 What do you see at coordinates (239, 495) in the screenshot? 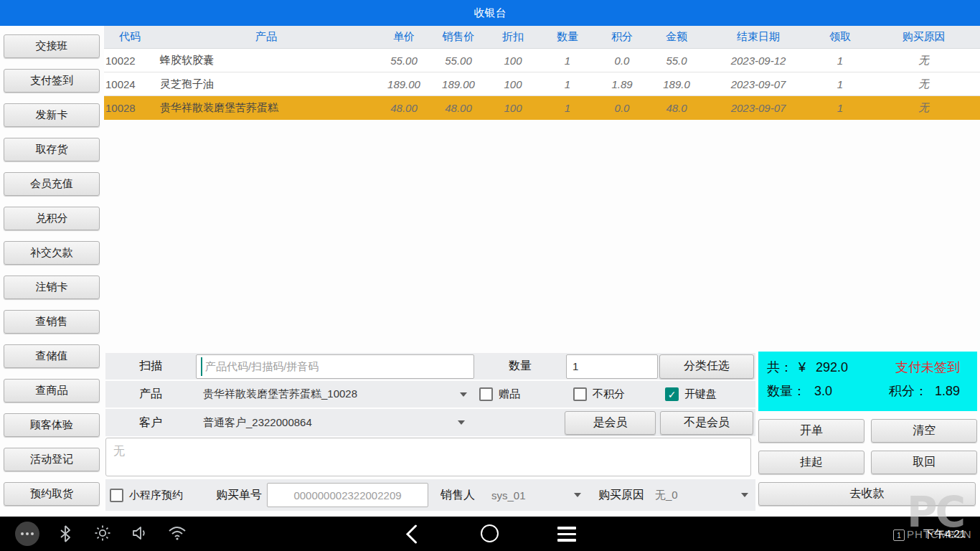
I see `order-no-label: 购买单号` at bounding box center [239, 495].